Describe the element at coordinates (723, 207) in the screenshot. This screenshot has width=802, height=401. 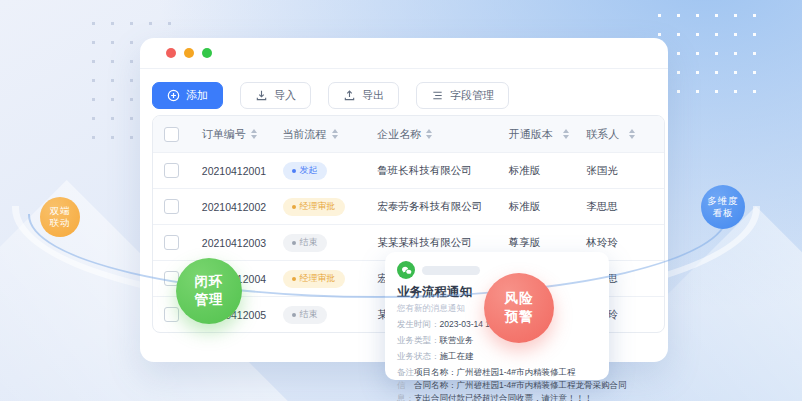
I see `bubble-multidim-dashboard: 多维度 看板` at that location.